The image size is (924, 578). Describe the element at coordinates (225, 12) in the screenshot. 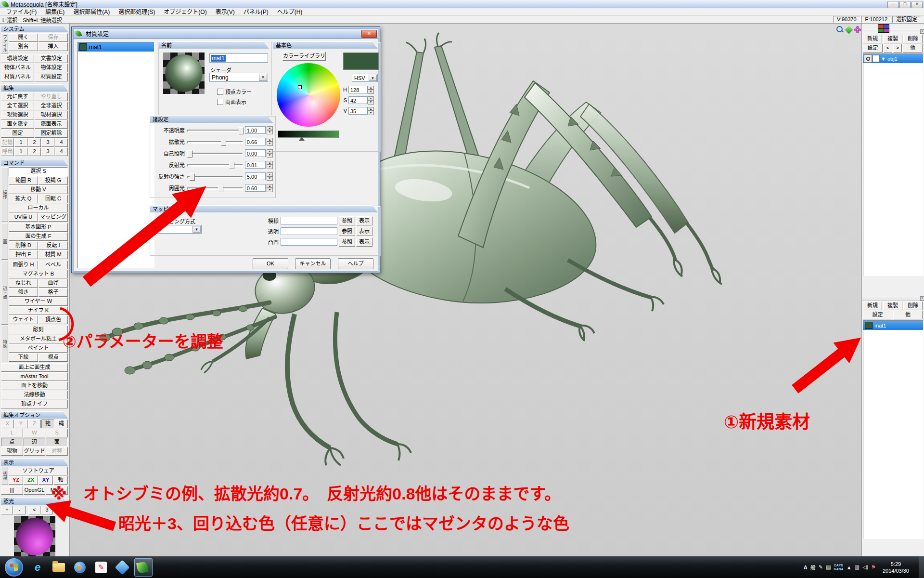

I see `menu-item-5: 表示(V)` at that location.